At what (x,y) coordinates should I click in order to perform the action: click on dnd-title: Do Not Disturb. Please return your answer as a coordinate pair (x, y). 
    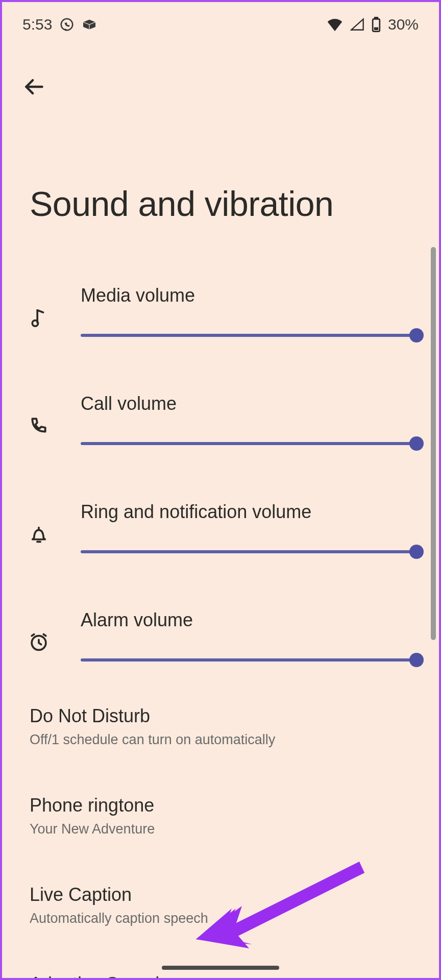
    Looking at the image, I should click on (220, 716).